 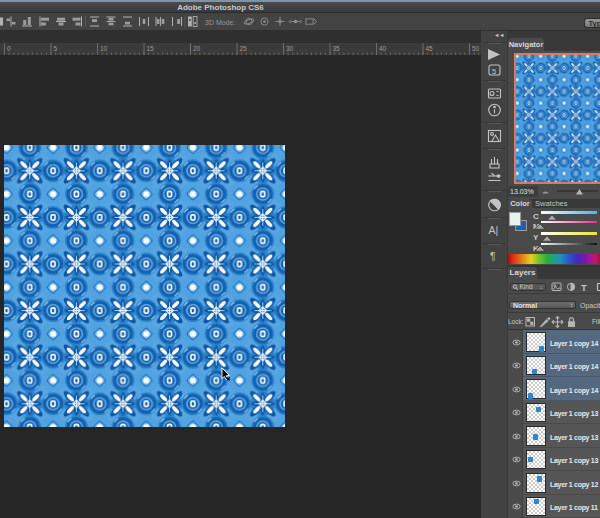 I want to click on svg-text: 15, so click(x=151, y=48).